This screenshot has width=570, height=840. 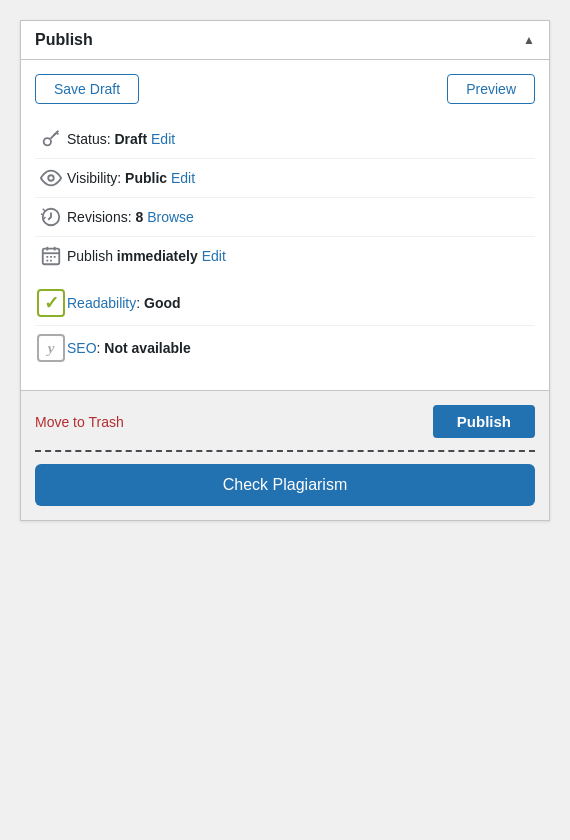 What do you see at coordinates (285, 422) in the screenshot?
I see `footer-action-row: Move to Trash Publish` at bounding box center [285, 422].